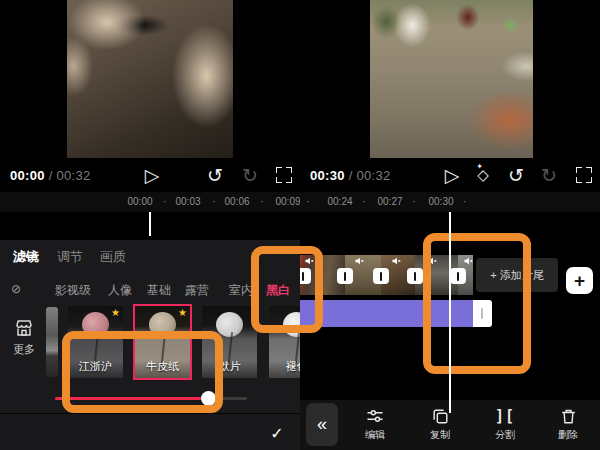 The height and width of the screenshot is (450, 600). Describe the element at coordinates (70, 257) in the screenshot. I see `tab-adjust: 调节` at that location.